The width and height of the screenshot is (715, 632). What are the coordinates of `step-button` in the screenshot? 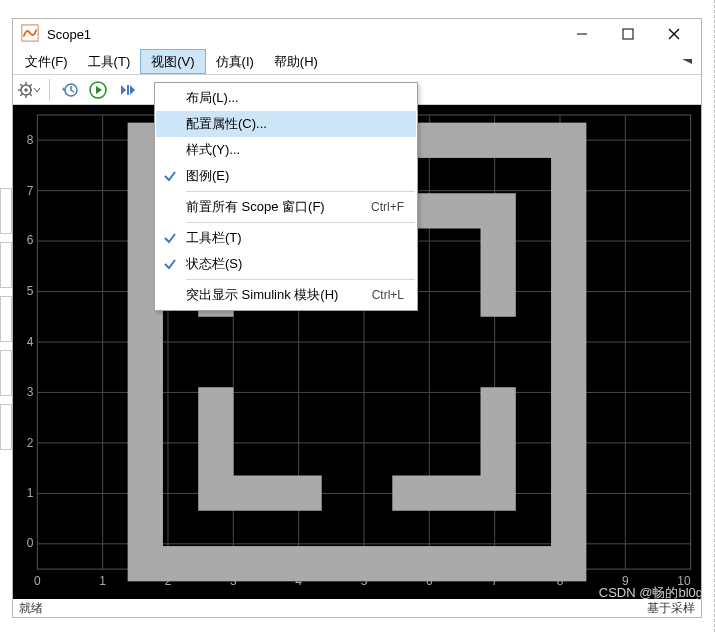 It's located at (126, 90).